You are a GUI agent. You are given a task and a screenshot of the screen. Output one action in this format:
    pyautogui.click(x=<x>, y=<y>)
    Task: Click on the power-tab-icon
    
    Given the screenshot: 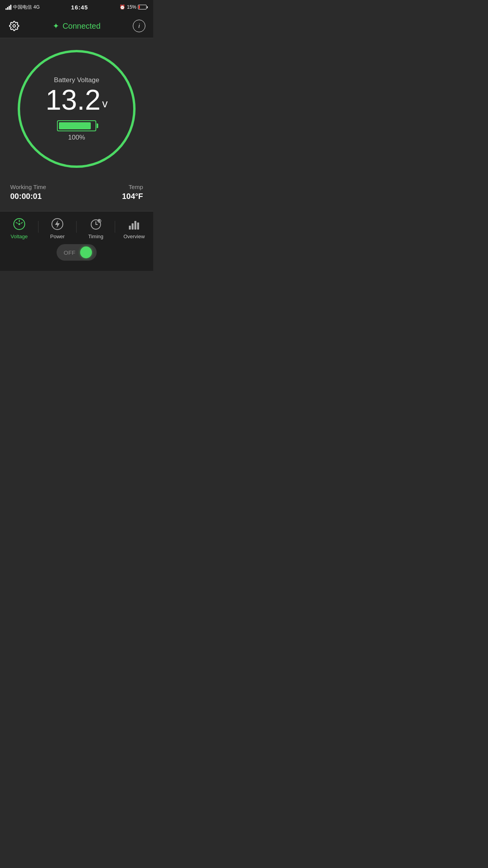 What is the action you would take?
    pyautogui.click(x=57, y=224)
    